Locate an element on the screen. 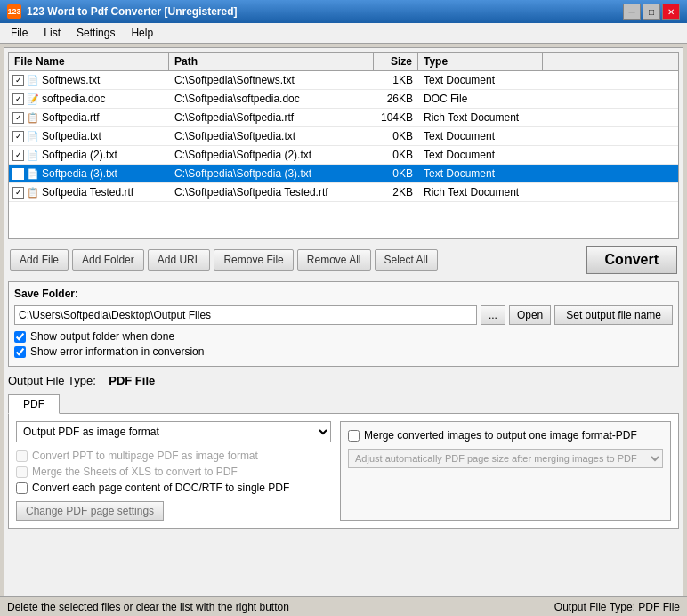 The width and height of the screenshot is (687, 616). minimize-button: ─ is located at coordinates (632, 12).